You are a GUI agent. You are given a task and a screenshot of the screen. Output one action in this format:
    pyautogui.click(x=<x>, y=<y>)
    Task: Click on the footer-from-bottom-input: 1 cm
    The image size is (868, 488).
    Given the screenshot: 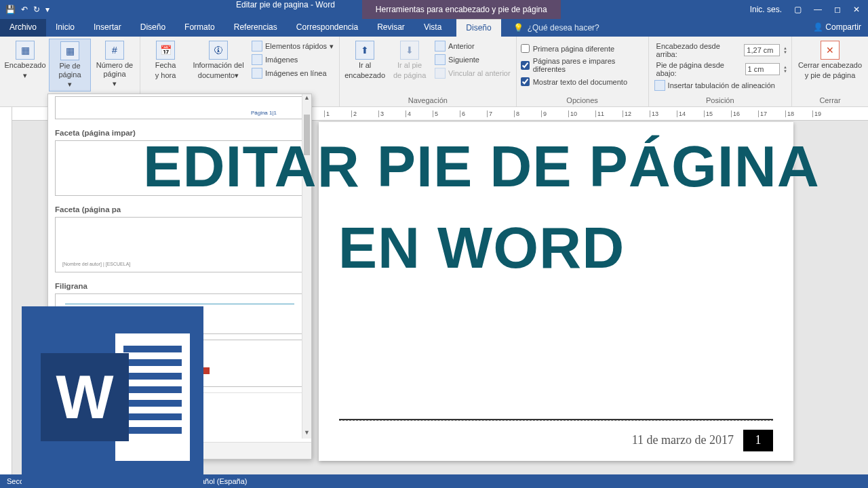 What is the action you would take?
    pyautogui.click(x=762, y=69)
    